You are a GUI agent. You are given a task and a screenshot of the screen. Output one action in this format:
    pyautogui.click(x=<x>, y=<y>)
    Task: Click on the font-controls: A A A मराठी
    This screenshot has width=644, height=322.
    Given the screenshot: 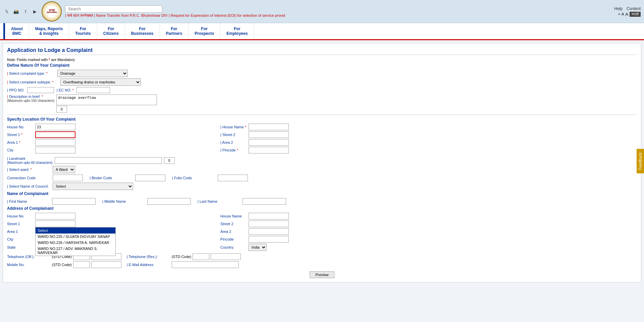 What is the action you would take?
    pyautogui.click(x=629, y=14)
    